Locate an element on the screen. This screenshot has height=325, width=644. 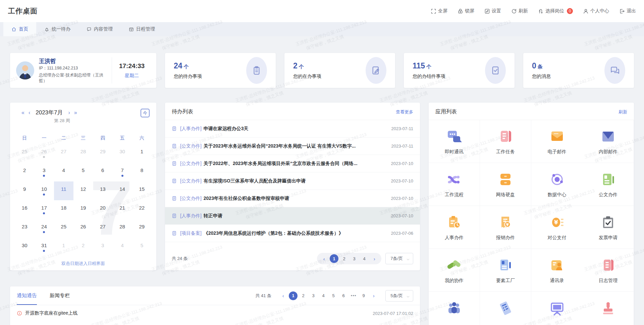
app-shortcut: 网络硬盘 is located at coordinates (506, 184).